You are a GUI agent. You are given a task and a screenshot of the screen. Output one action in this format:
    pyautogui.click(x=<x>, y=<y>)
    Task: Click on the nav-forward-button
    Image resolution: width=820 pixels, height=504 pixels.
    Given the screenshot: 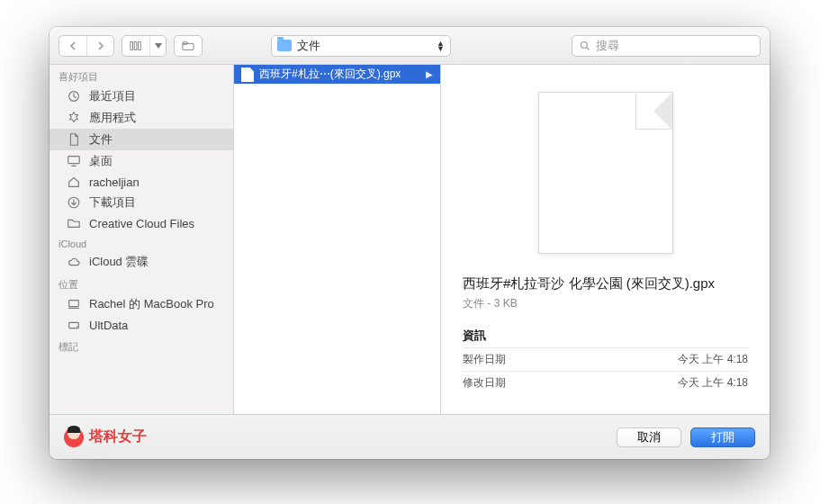 What is the action you would take?
    pyautogui.click(x=100, y=46)
    